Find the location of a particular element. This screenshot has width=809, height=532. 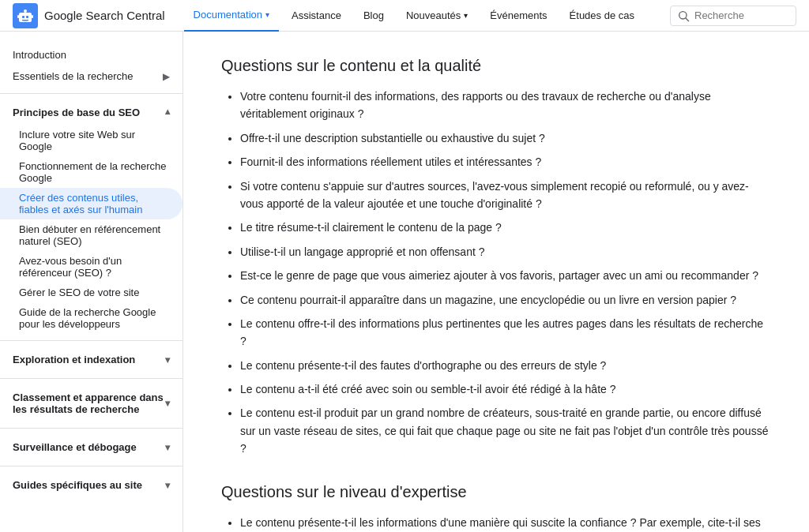

logo: Google Search Central is located at coordinates (88, 16).